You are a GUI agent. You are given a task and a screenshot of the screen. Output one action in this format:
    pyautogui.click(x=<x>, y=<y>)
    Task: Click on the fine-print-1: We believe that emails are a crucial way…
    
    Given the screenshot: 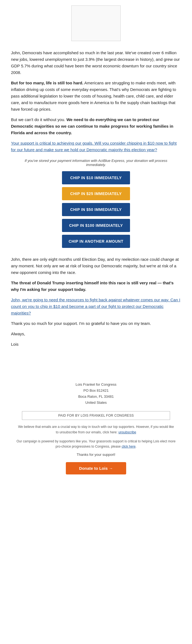 What is the action you would take?
    pyautogui.click(x=96, y=430)
    